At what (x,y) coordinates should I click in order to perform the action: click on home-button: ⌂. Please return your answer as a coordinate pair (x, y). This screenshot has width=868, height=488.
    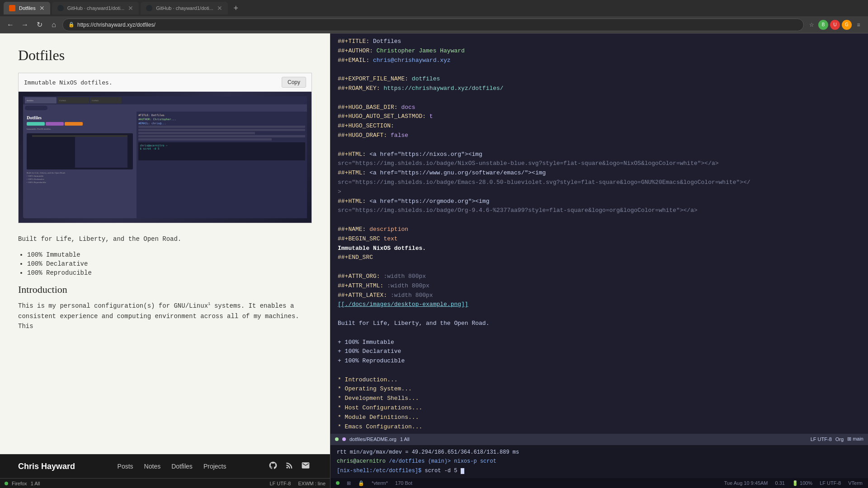
    Looking at the image, I should click on (54, 25).